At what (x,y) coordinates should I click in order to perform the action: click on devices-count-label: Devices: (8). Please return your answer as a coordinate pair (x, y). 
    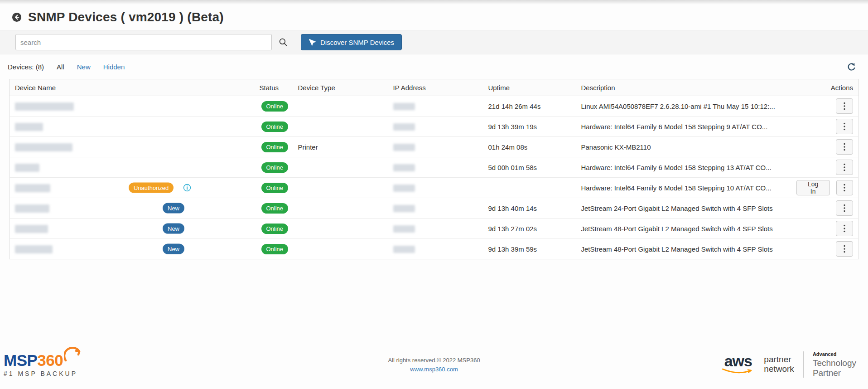
    Looking at the image, I should click on (26, 67).